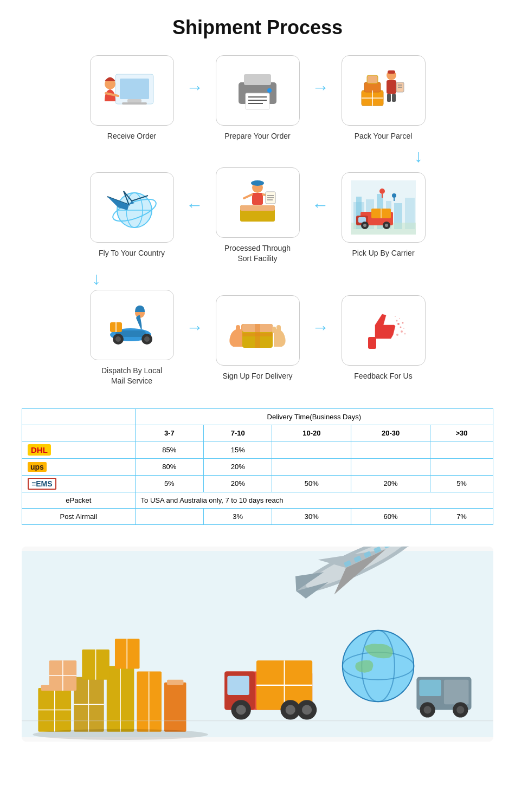  Describe the element at coordinates (383, 207) in the screenshot. I see `pick-carrier-icon` at that location.